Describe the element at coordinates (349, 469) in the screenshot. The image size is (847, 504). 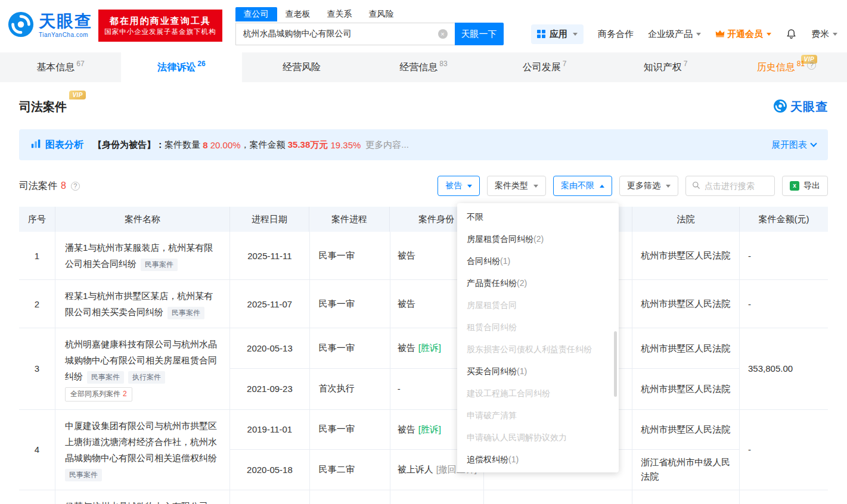
I see `proceeding-process: 民事二审` at that location.